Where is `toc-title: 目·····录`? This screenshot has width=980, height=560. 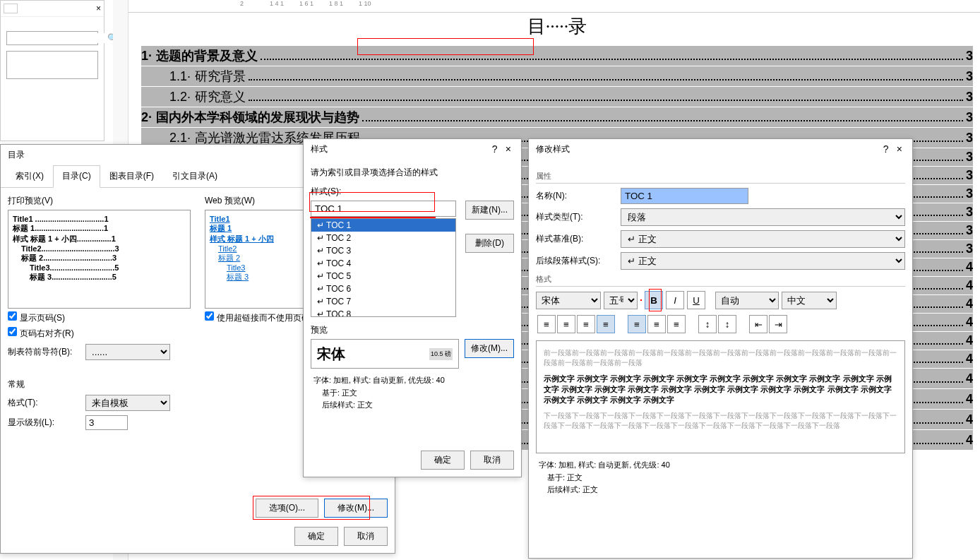
toc-title: 目·····录 is located at coordinates (557, 27).